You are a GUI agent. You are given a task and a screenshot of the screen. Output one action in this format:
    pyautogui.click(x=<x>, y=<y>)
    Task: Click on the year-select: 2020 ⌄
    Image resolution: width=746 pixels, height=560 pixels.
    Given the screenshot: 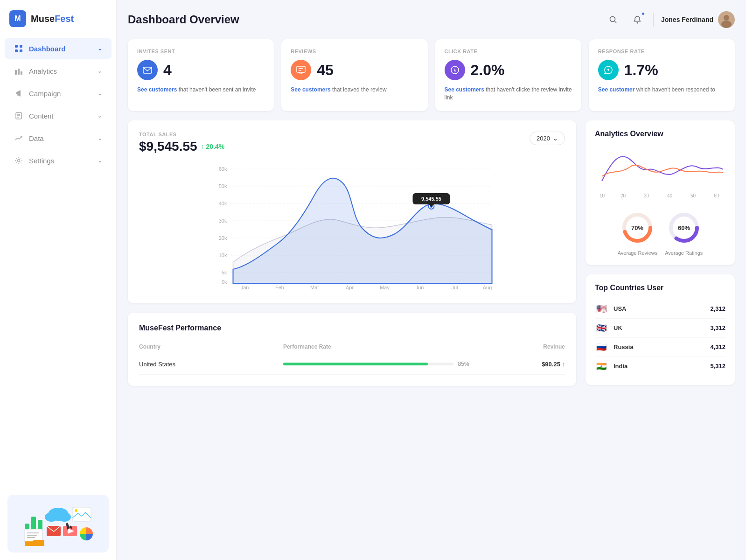 What is the action you would take?
    pyautogui.click(x=547, y=138)
    